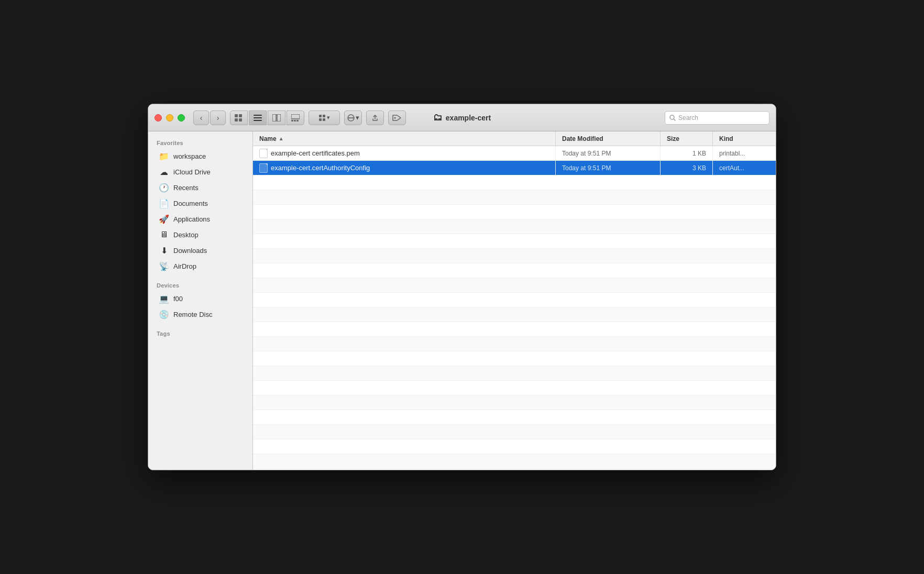  I want to click on sidebar-item-label: AirDrop, so click(185, 266).